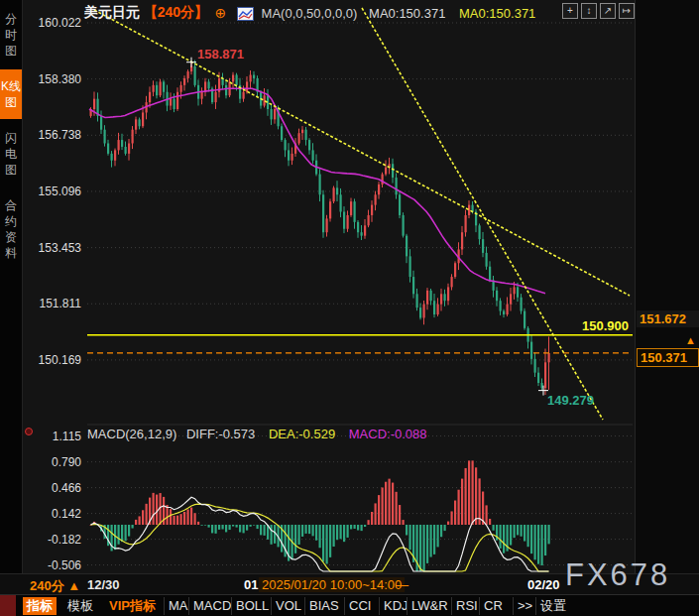 This screenshot has width=699, height=616. Describe the element at coordinates (221, 13) in the screenshot. I see `add-indicator-icon: ⊕` at that location.